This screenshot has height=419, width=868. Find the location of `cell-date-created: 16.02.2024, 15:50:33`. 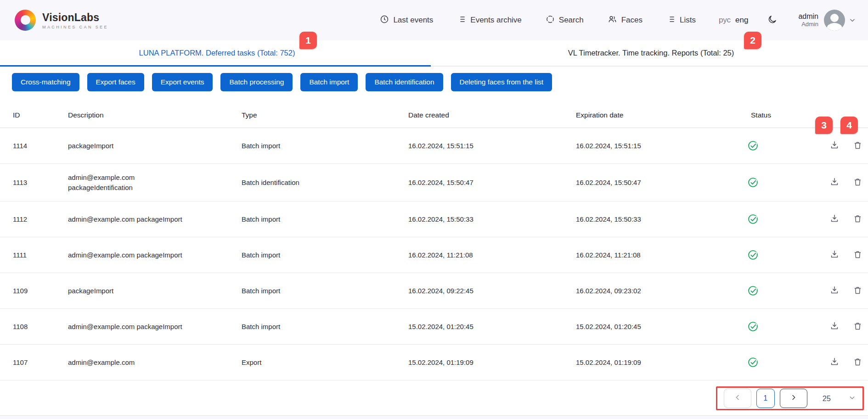

cell-date-created: 16.02.2024, 15:50:33 is located at coordinates (492, 219).